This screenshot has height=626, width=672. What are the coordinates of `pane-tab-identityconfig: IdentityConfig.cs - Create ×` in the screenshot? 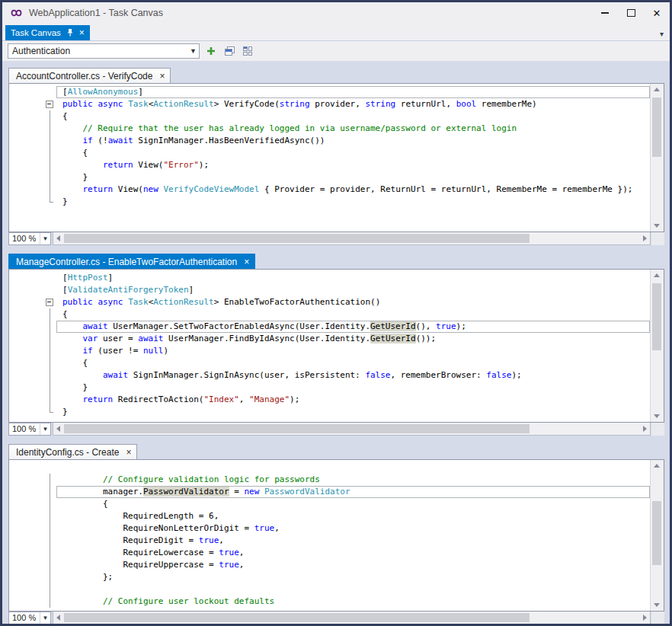 It's located at (73, 452).